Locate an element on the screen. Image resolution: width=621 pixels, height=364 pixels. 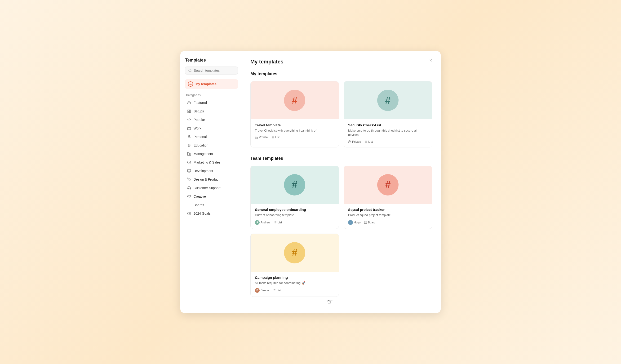
avatar: D is located at coordinates (257, 290).